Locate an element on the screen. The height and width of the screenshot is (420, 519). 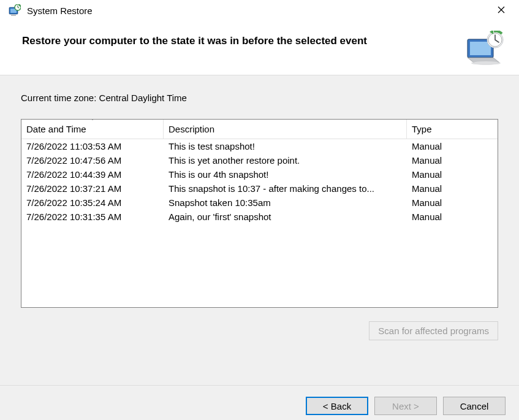
table-row: 7/26/2022 10:44:39 AMThis is our 4th sna… is located at coordinates (260, 174).